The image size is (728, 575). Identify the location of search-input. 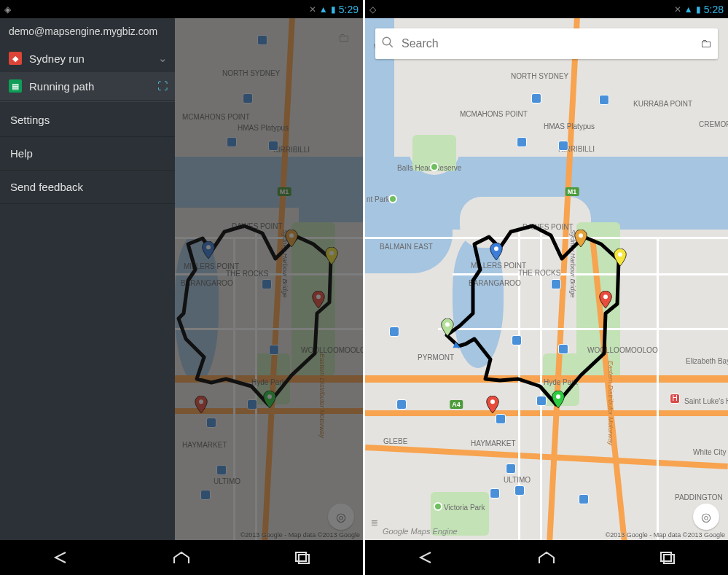
(547, 44).